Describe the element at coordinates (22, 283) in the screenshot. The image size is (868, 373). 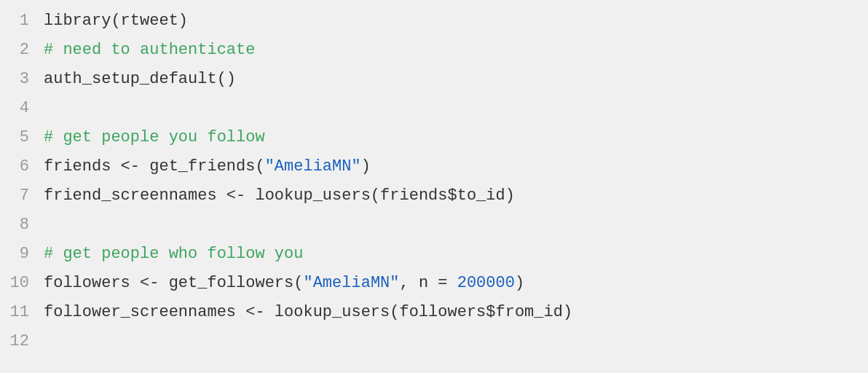
I see `line-number: 10` at that location.